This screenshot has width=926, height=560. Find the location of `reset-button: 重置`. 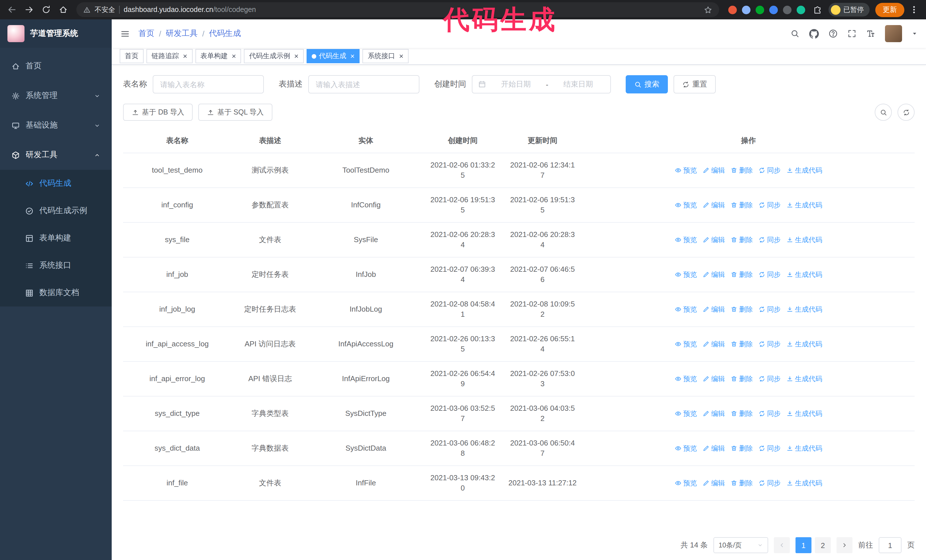

reset-button: 重置 is located at coordinates (694, 84).